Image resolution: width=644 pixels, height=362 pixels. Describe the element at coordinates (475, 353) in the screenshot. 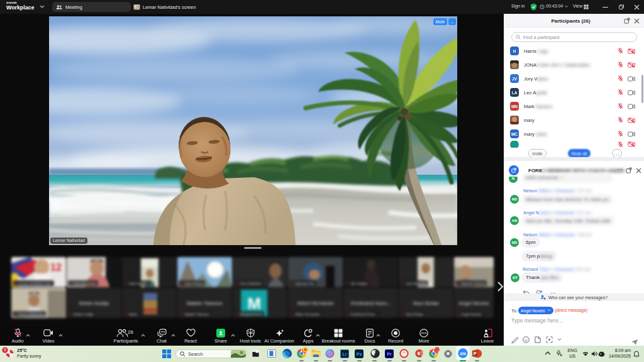

I see `svg-text: P` at that location.